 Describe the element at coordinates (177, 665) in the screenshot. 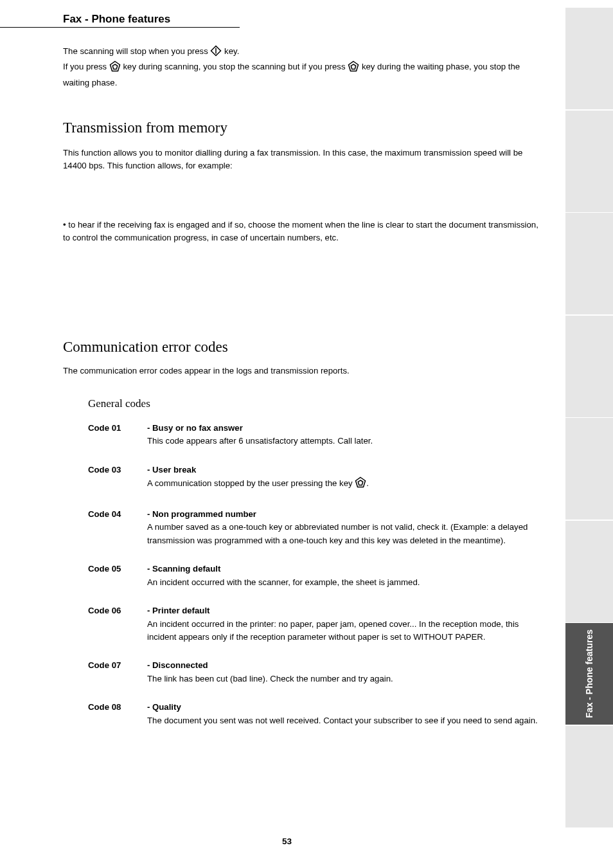

I see `desc-bold: - Disconnected` at that location.